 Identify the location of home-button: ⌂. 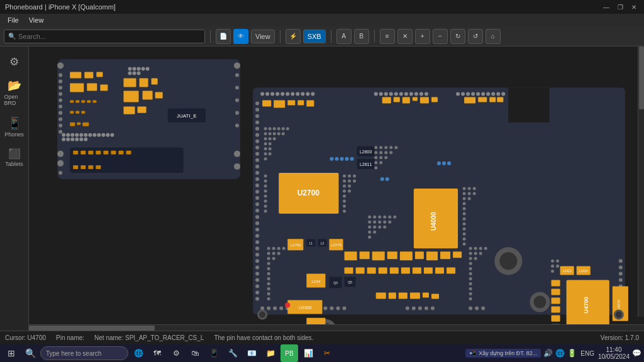
(493, 36).